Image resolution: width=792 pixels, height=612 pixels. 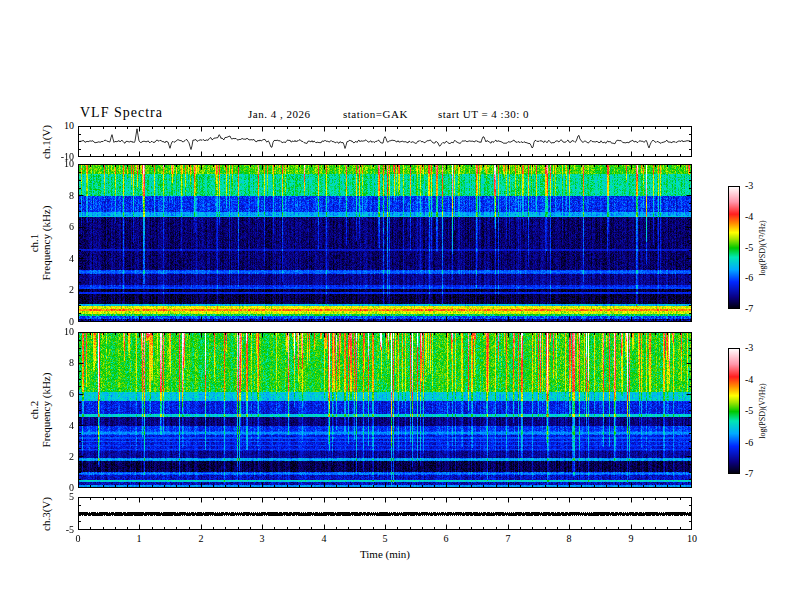 What do you see at coordinates (61, 394) in the screenshot?
I see `ch2-freq-tick: 6` at bounding box center [61, 394].